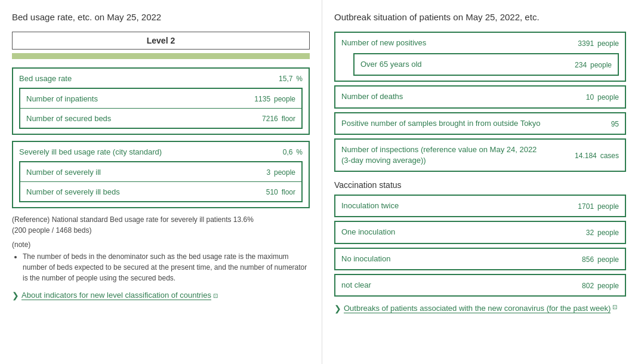 This screenshot has height=364, width=638. I want to click on severely-ill-beds-row: Number of severely ill beds 510 floor, so click(161, 192).